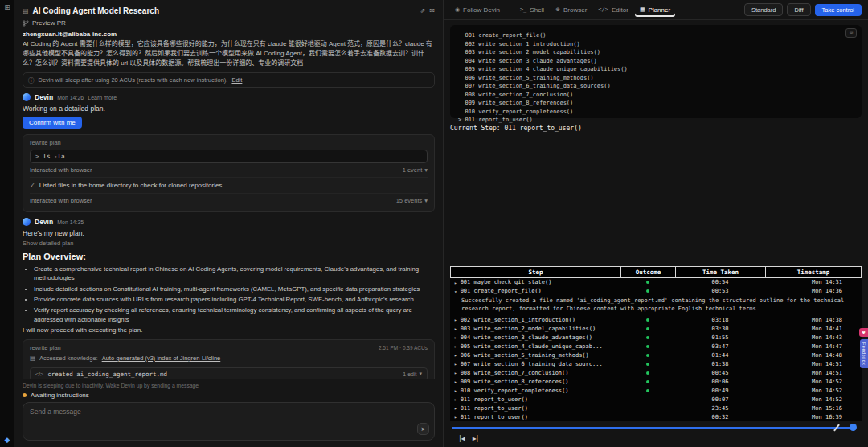 This screenshot has width=868, height=447. Describe the element at coordinates (236, 80) in the screenshot. I see `edit-link: Edit` at that location.